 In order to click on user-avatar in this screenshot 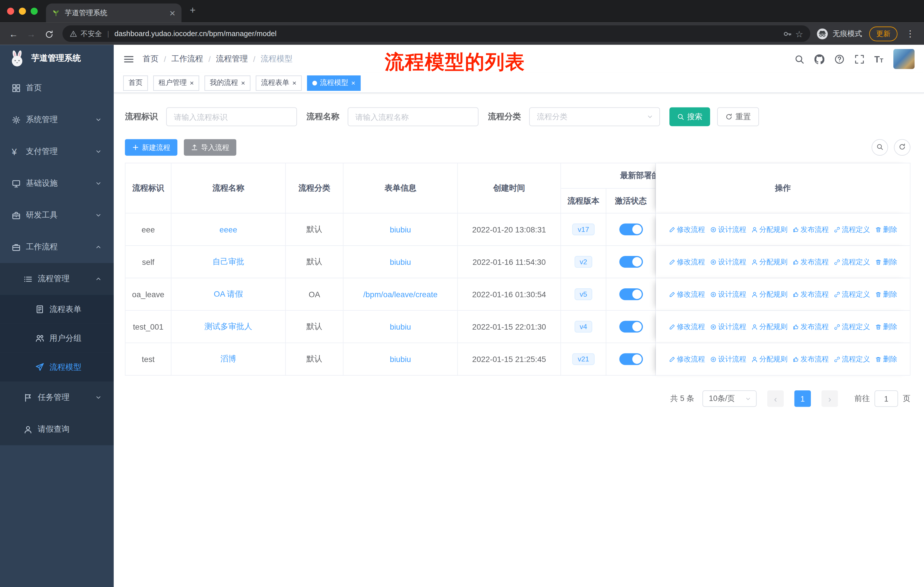, I will do `click(904, 59)`.